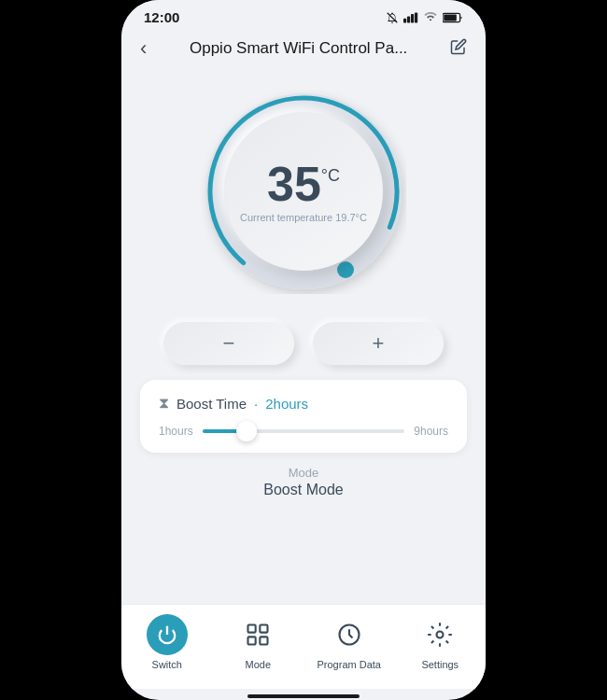 This screenshot has height=700, width=607. I want to click on settings-icon, so click(440, 635).